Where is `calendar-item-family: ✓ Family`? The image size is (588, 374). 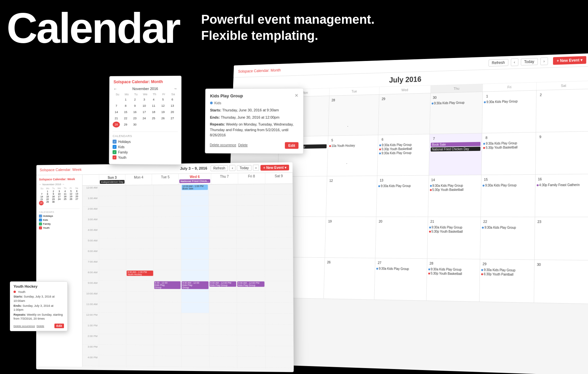
calendar-item-family: ✓ Family is located at coordinates (145, 152).